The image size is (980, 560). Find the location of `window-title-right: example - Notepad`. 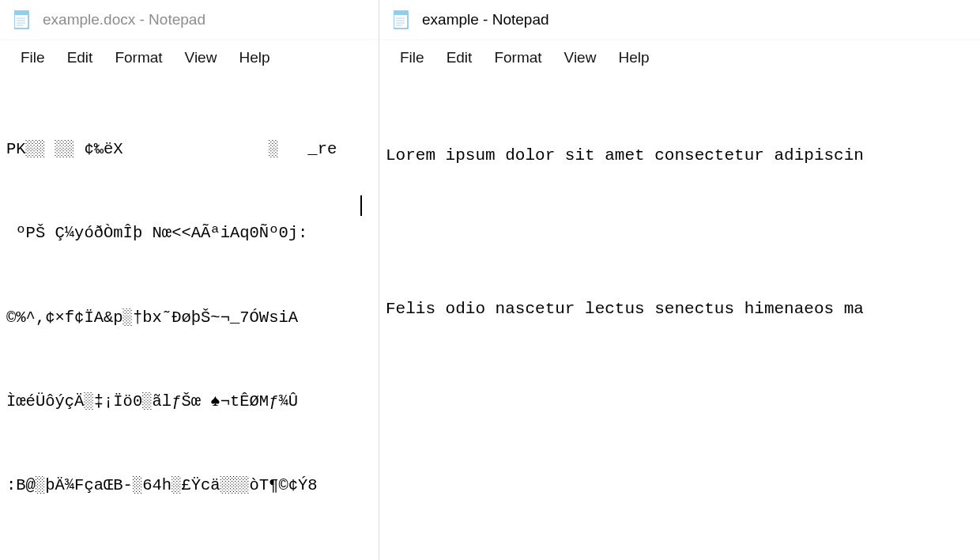

window-title-right: example - Notepad is located at coordinates (485, 20).